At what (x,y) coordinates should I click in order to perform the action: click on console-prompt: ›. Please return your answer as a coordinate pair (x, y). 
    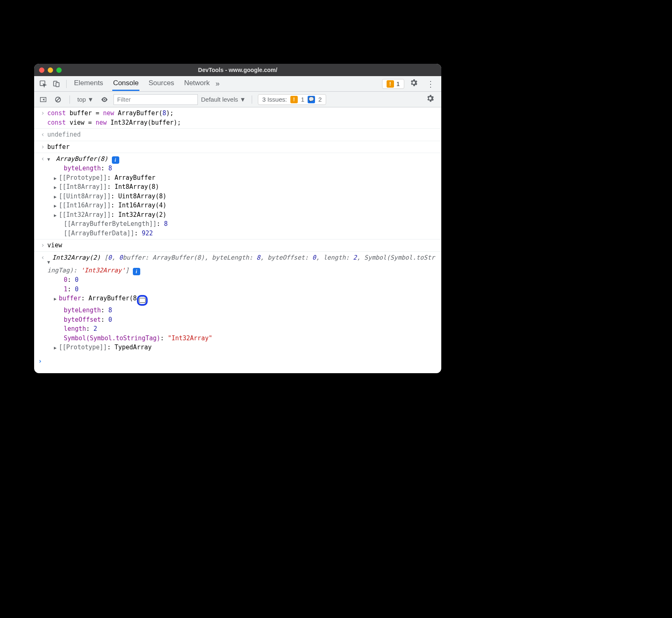
    Looking at the image, I should click on (238, 361).